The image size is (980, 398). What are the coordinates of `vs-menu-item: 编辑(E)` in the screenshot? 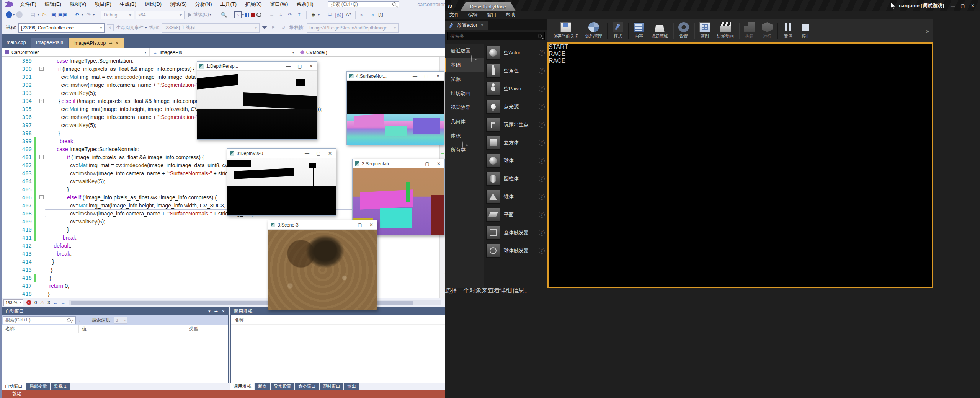 It's located at (53, 4).